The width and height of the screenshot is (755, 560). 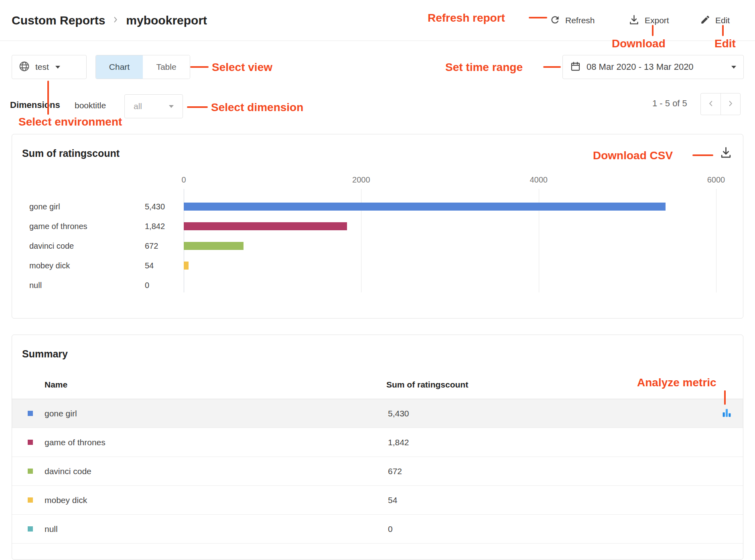 What do you see at coordinates (378, 500) in the screenshot?
I see `summary-row: mobey dick54` at bounding box center [378, 500].